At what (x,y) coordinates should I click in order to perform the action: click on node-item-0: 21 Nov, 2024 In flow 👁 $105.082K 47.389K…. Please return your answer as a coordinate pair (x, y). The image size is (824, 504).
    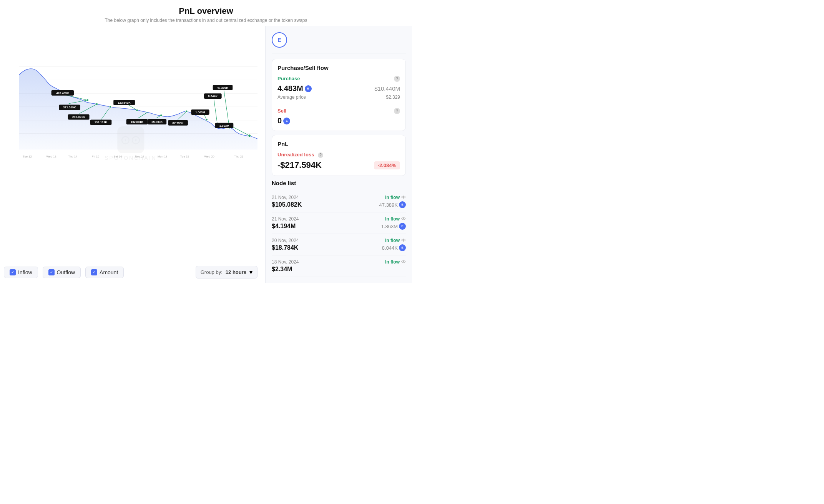
    Looking at the image, I should click on (339, 202).